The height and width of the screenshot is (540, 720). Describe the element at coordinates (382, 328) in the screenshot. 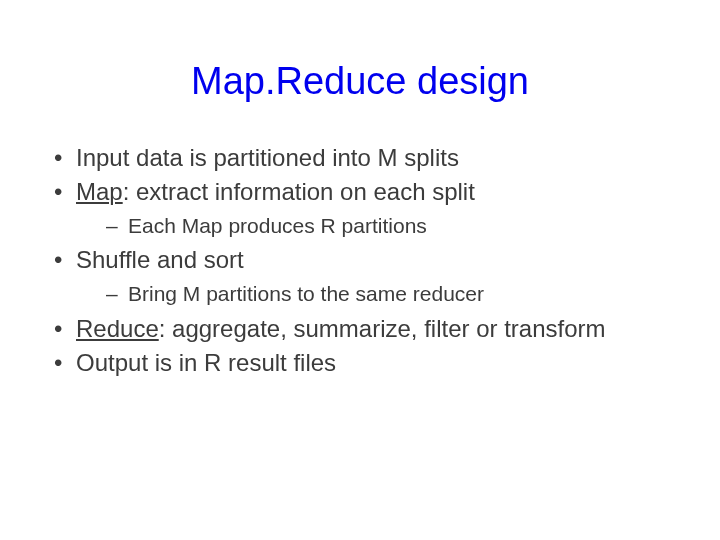

I see `bullet-text-post: : aggregate, summarize, filter or transf…` at that location.